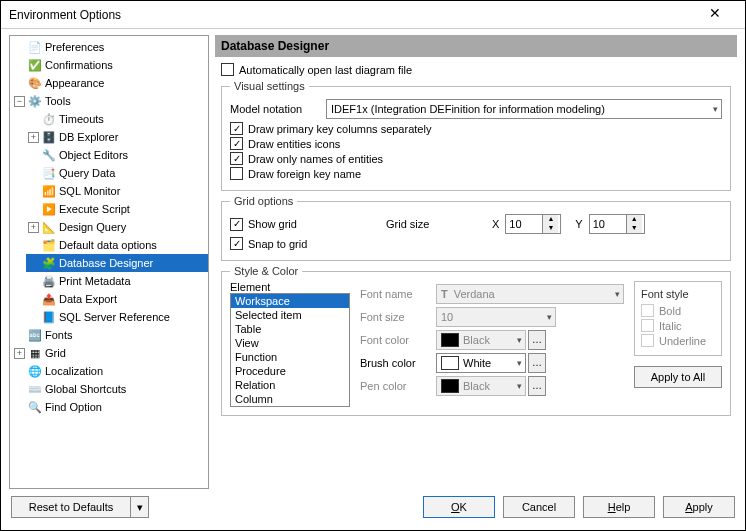 The width and height of the screenshot is (746, 531). What do you see at coordinates (290, 329) in the screenshot?
I see `list-item: Table` at bounding box center [290, 329].